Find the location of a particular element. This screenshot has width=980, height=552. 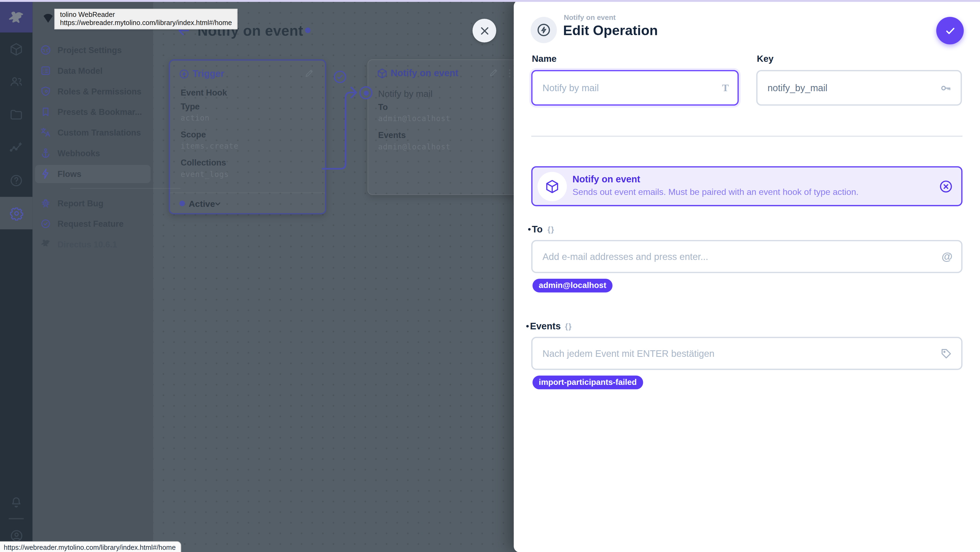

sidebar-item-label: Report Bug is located at coordinates (81, 203).